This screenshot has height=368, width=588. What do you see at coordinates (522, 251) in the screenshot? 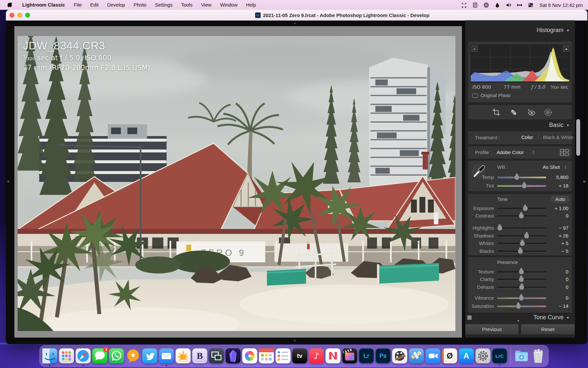
I see `blacks-slider` at bounding box center [522, 251].